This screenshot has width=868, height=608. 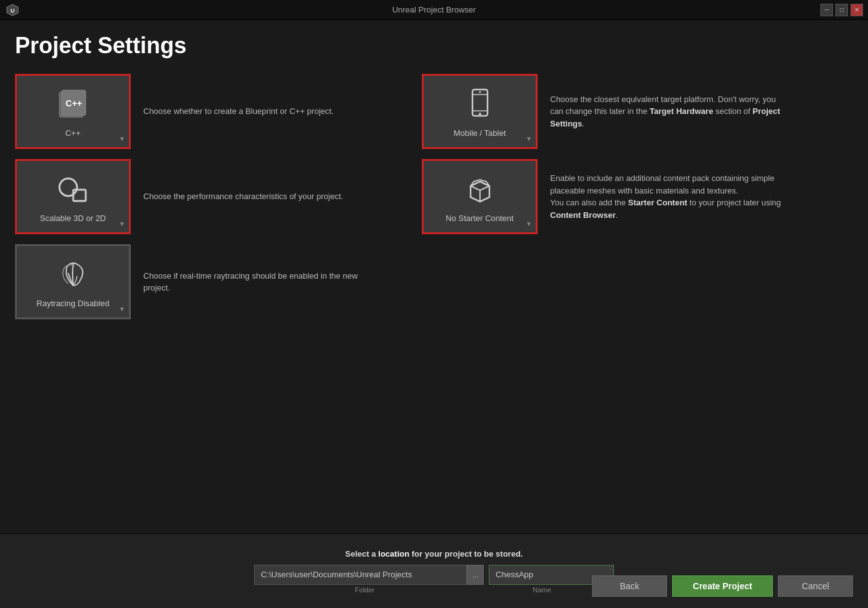 What do you see at coordinates (122, 139) in the screenshot?
I see `cpp-dropdown-arrow: ▼` at bounding box center [122, 139].